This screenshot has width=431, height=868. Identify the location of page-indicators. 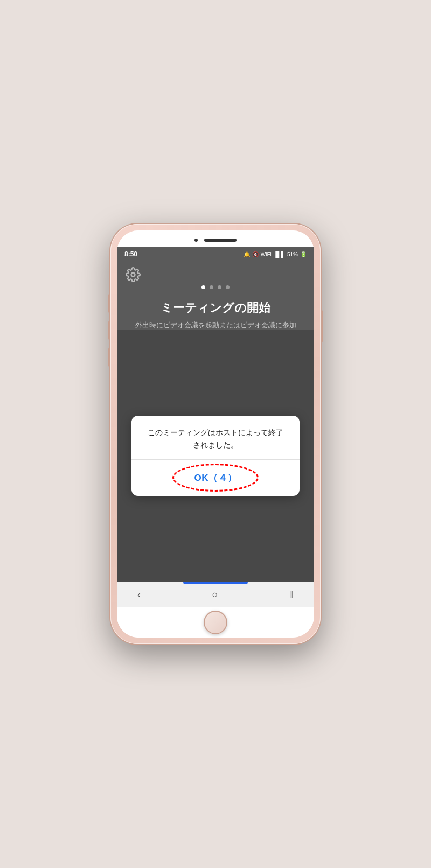
(215, 288).